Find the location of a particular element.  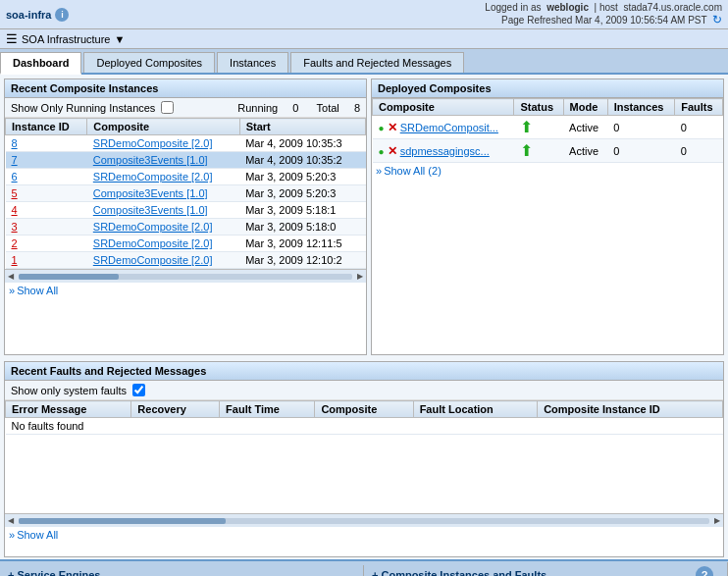

footer: + Service Engines + Composite Instances … is located at coordinates (364, 567).